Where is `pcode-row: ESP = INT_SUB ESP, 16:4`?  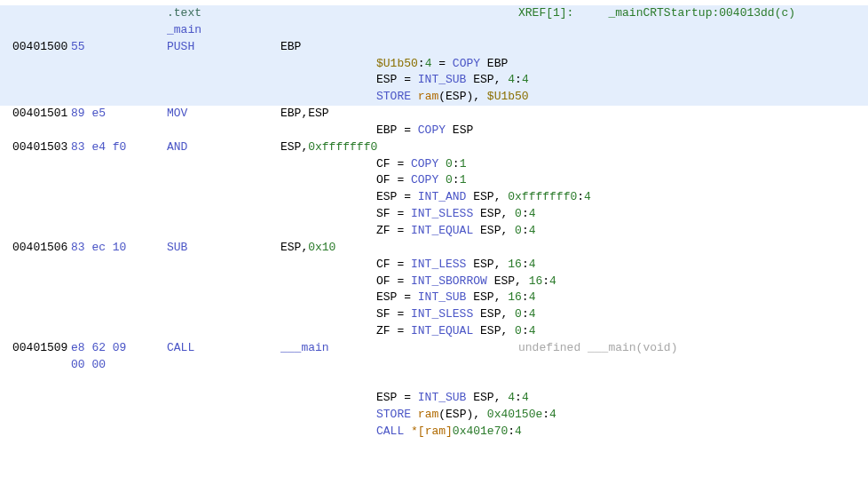
pcode-row: ESP = INT_SUB ESP, 16:4 is located at coordinates (434, 298).